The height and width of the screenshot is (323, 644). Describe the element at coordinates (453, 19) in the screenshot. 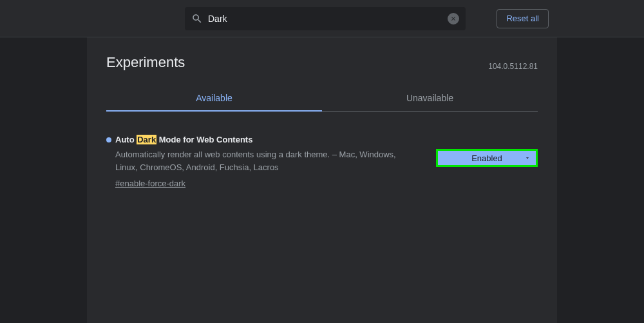

I see `close-icon` at that location.